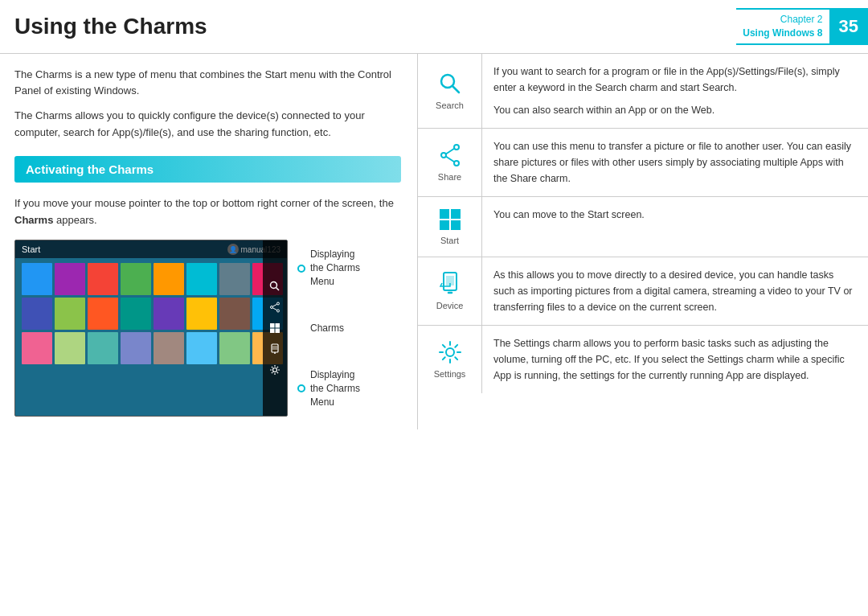 Image resolution: width=868 pixels, height=616 pixels. Describe the element at coordinates (450, 227) in the screenshot. I see `charm-icon-cell-start: Start` at that location.